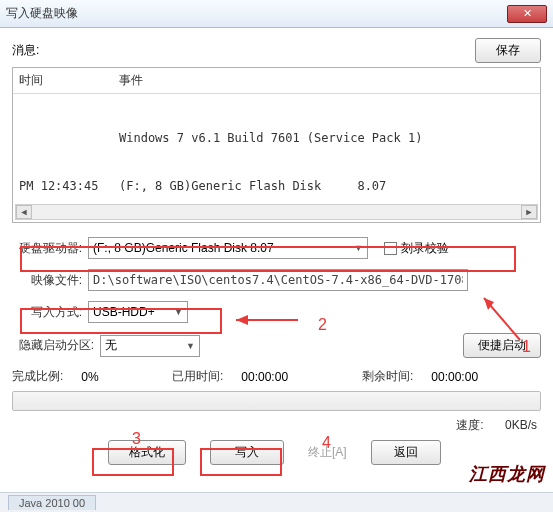 The height and width of the screenshot is (512, 553). Describe the element at coordinates (276, 212) in the screenshot. I see `horizontal-scrollbar: ◄ ►` at that location.